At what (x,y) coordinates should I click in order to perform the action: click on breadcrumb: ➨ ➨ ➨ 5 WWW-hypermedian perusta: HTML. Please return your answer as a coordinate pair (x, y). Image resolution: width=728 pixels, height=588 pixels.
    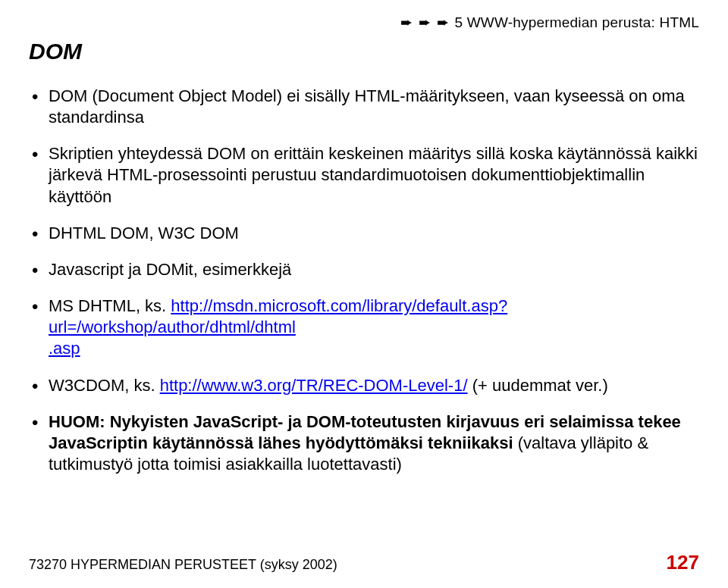
    Looking at the image, I should click on (364, 23).